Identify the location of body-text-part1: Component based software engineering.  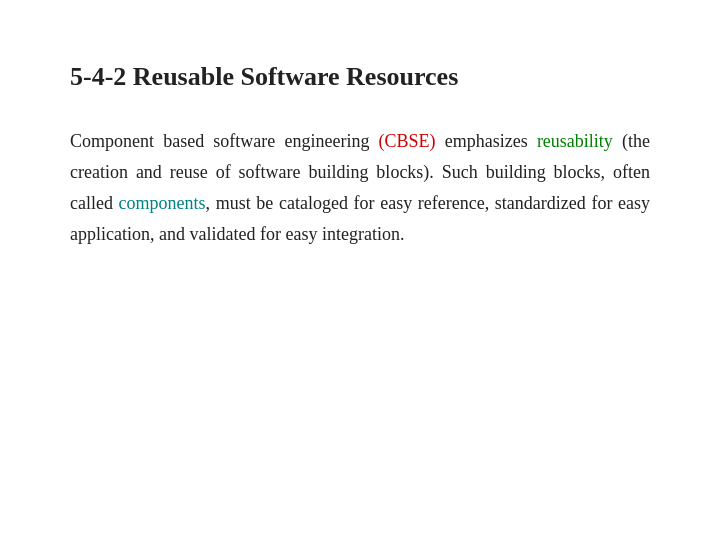
(224, 141).